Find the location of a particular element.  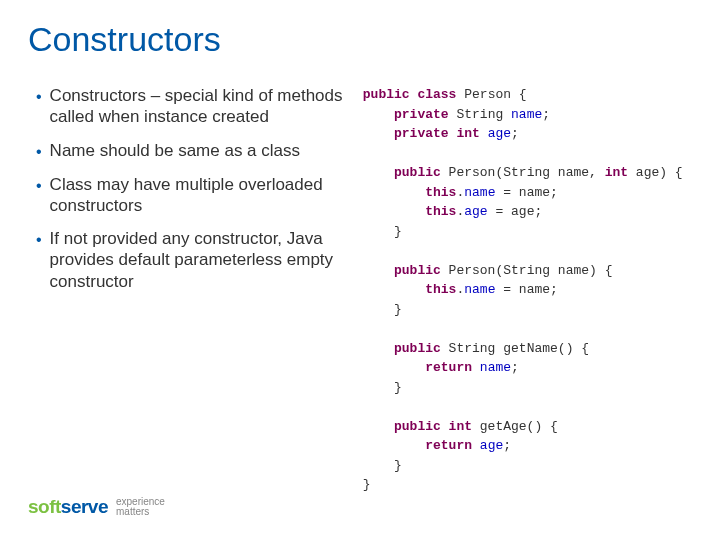

bullet-item: • Name should be same as a class is located at coordinates (190, 151).